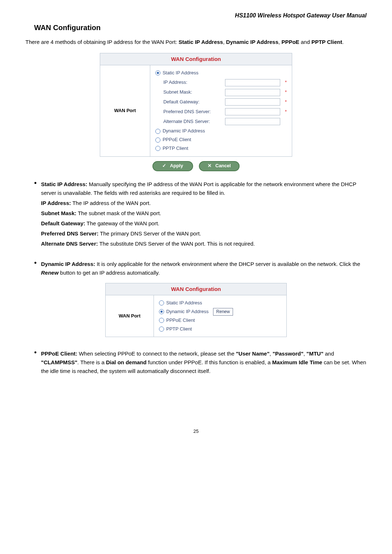 This screenshot has height=554, width=392. What do you see at coordinates (221, 131) in the screenshot?
I see `radio-dynamic-ip: Dynamic IP Address` at bounding box center [221, 131].